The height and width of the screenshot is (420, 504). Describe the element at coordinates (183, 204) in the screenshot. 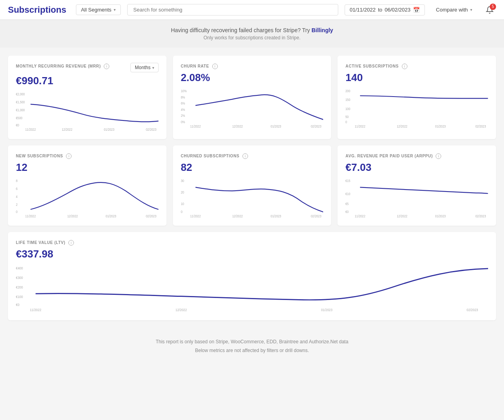

I see `svg-text: 10` at that location.